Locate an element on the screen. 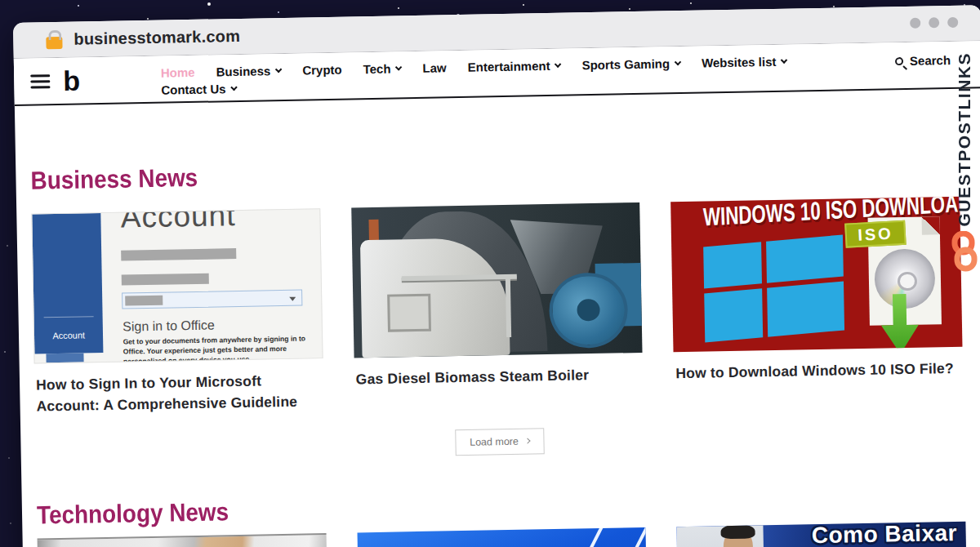  article-card-steam-boiler: Gas Diesel Biomass Steam Boiler is located at coordinates (497, 307).